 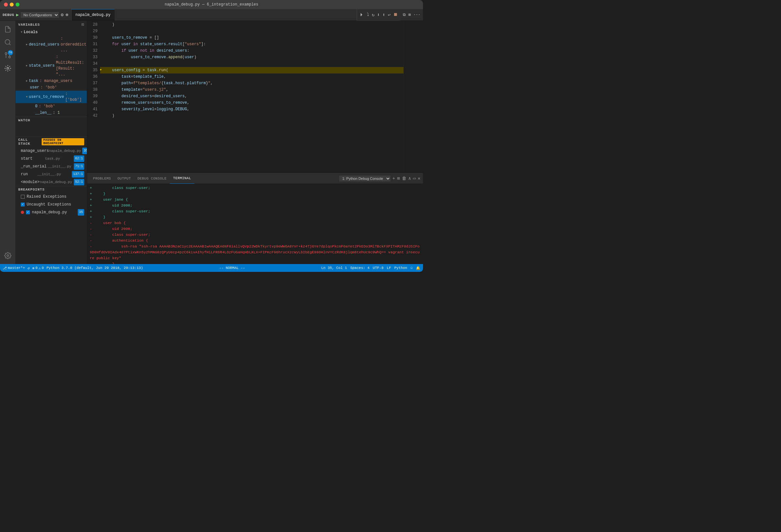 I want to click on state-users-expand-icon: ▶, so click(x=27, y=66).